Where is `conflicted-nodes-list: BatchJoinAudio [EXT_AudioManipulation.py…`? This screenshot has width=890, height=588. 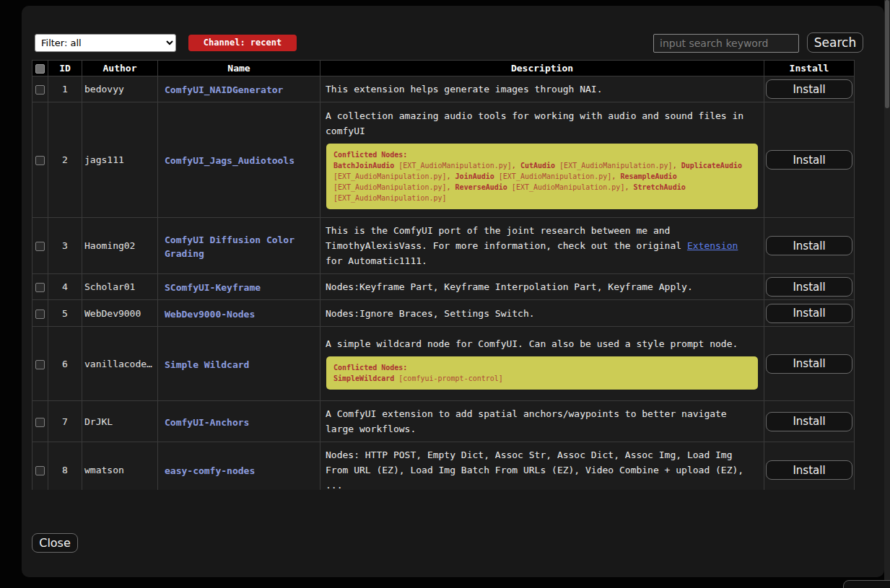 conflicted-nodes-list: BatchJoinAudio [EXT_AudioManipulation.py… is located at coordinates (542, 182).